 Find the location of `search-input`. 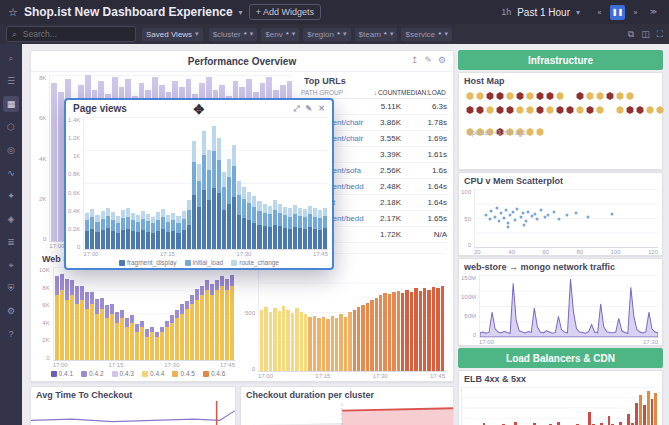

search-input is located at coordinates (68, 34).